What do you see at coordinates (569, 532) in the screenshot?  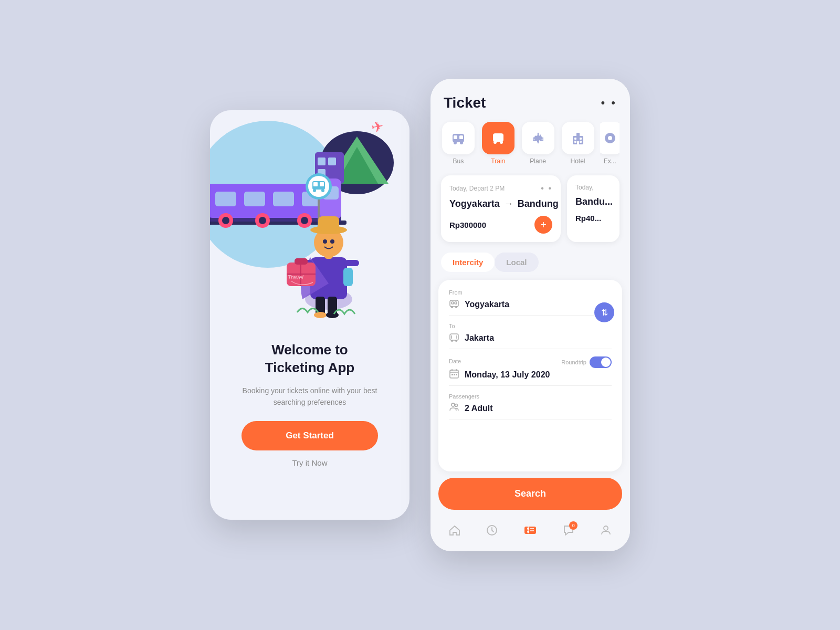 I see `nav-chat: 0` at bounding box center [569, 532].